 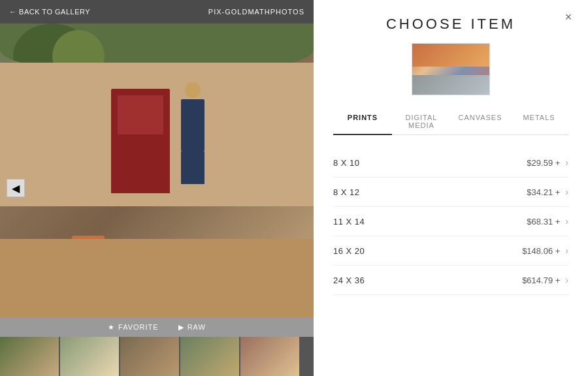 I want to click on studio-name: PIX-GOLDMATHPHOTOS, so click(x=256, y=12).